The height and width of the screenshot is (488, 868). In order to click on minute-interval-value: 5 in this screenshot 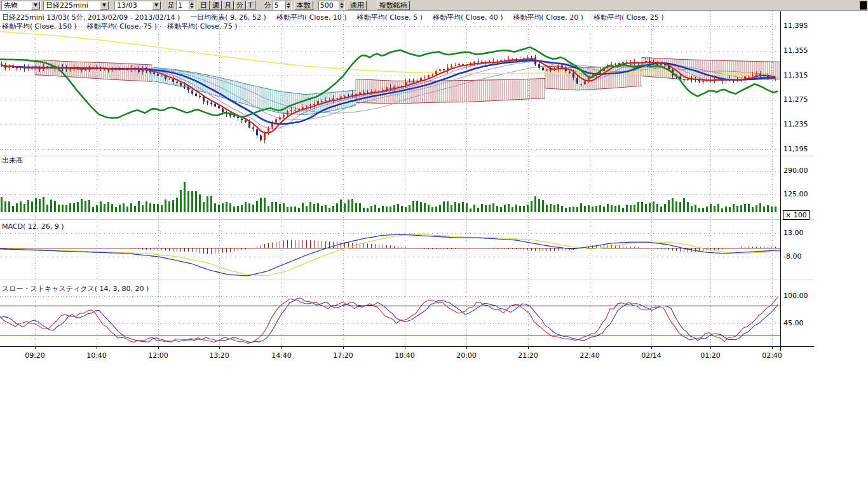, I will do `click(280, 5)`.